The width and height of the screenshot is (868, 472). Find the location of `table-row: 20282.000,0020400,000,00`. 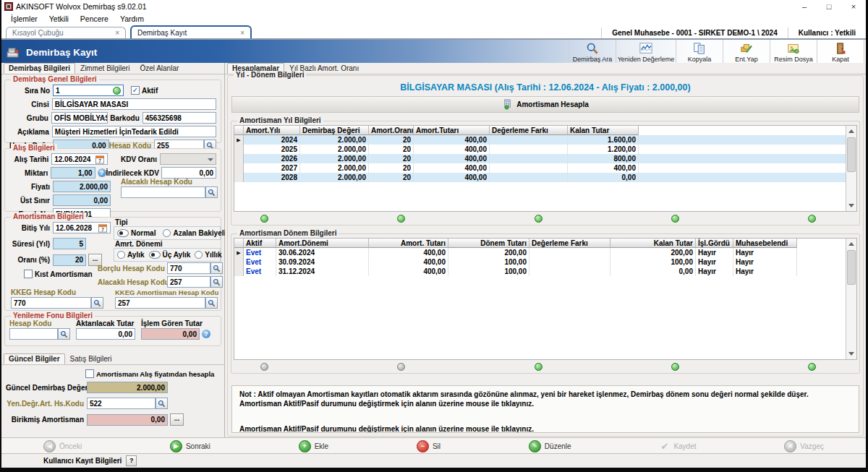

table-row: 20282.000,0020400,000,00 is located at coordinates (545, 178).